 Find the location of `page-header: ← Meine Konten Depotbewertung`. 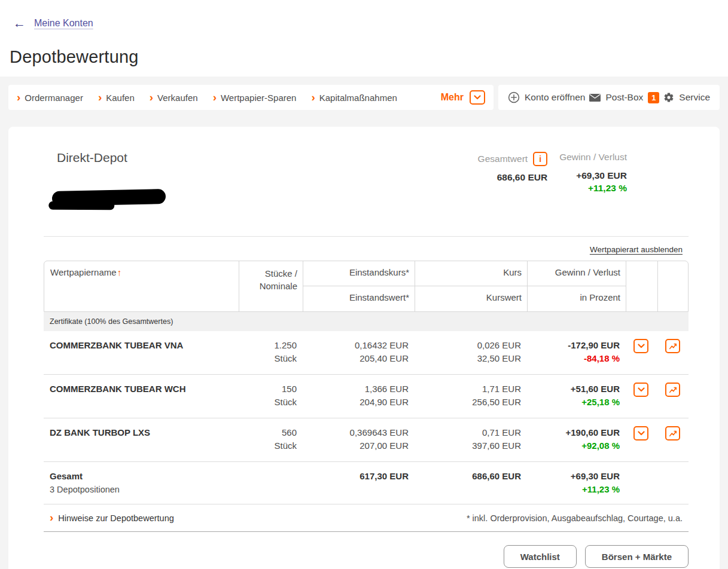

page-header: ← Meine Konten Depotbewertung is located at coordinates (364, 38).